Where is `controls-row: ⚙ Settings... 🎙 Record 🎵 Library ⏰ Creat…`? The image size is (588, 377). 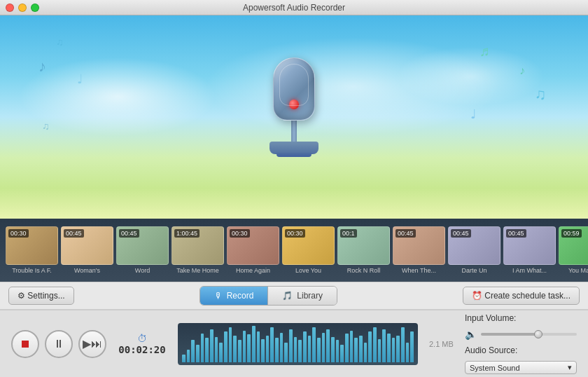 controls-row: ⚙ Settings... 🎙 Record 🎵 Library ⏰ Creat… is located at coordinates (294, 296).